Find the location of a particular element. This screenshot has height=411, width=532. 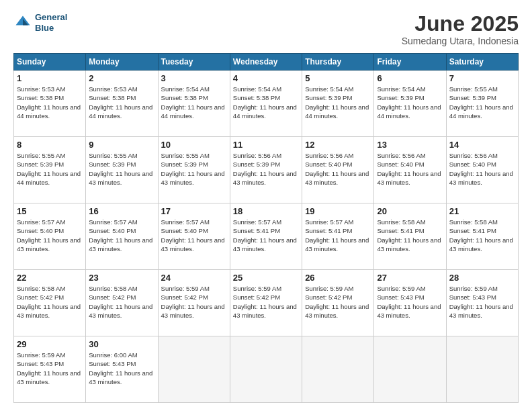

calendar-cell: 25Sunrise: 5:59 AMSunset: 5:42 PMDayligh… is located at coordinates (266, 304).